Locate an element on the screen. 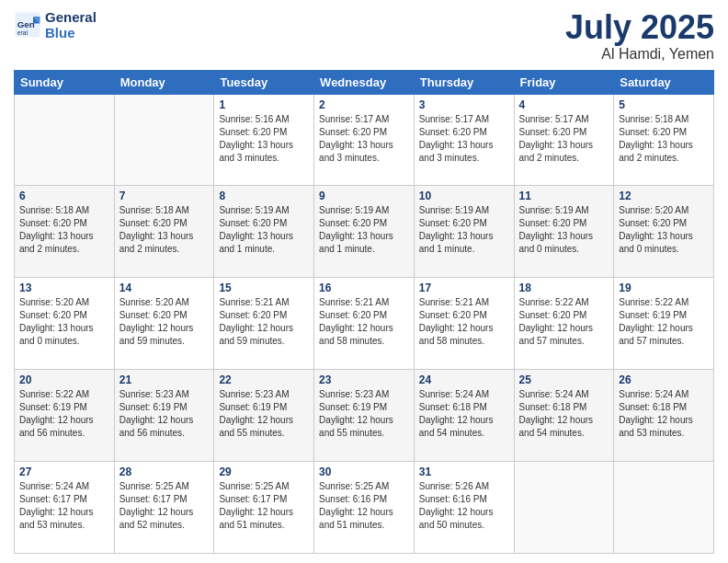  day-number: 28 is located at coordinates (165, 472).